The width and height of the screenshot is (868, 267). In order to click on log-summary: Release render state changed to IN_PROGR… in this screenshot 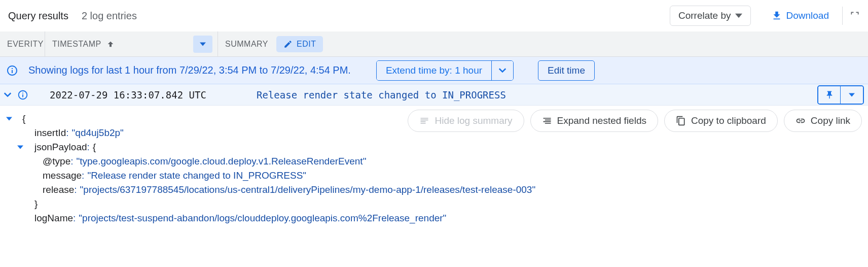, I will do `click(537, 95)`.